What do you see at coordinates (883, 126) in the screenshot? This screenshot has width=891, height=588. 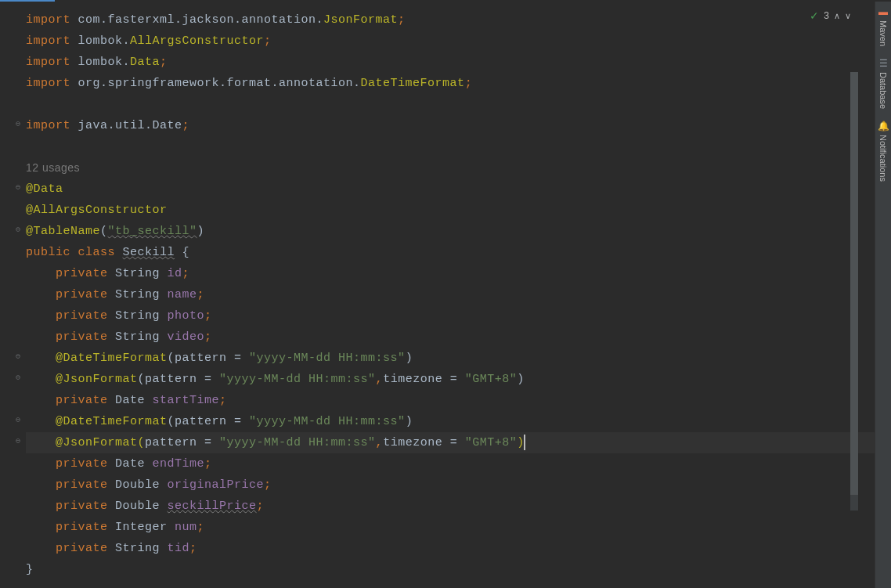 I see `bell-icon: 🔔` at bounding box center [883, 126].